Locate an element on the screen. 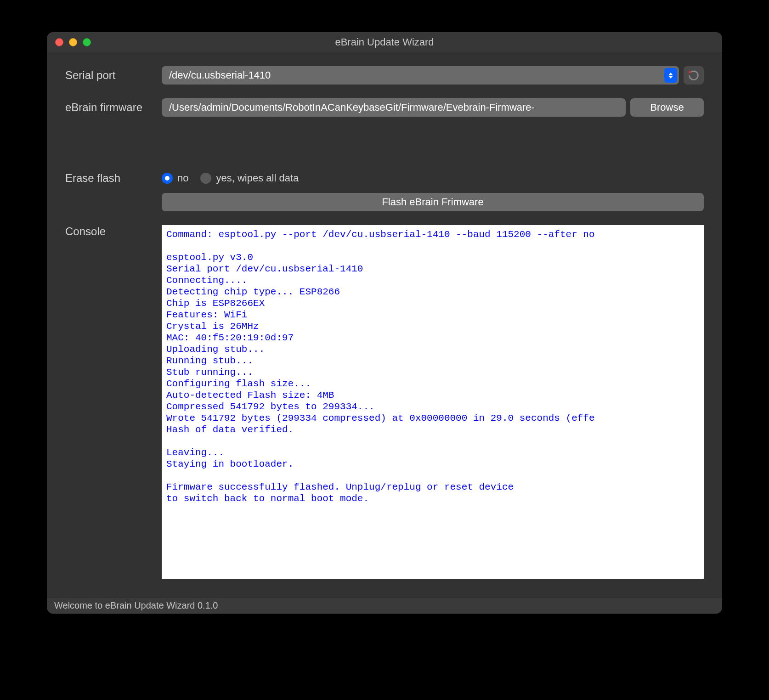 The height and width of the screenshot is (700, 769). close-icon is located at coordinates (59, 42).